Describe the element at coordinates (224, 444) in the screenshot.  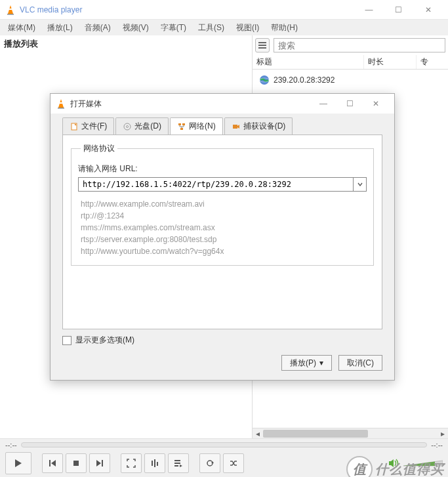
I see `seek-bar: --:-- --:--` at that location.